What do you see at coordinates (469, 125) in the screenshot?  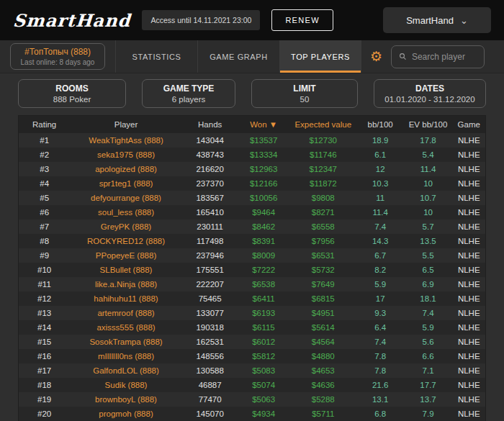 I see `column-header-game: Game` at bounding box center [469, 125].